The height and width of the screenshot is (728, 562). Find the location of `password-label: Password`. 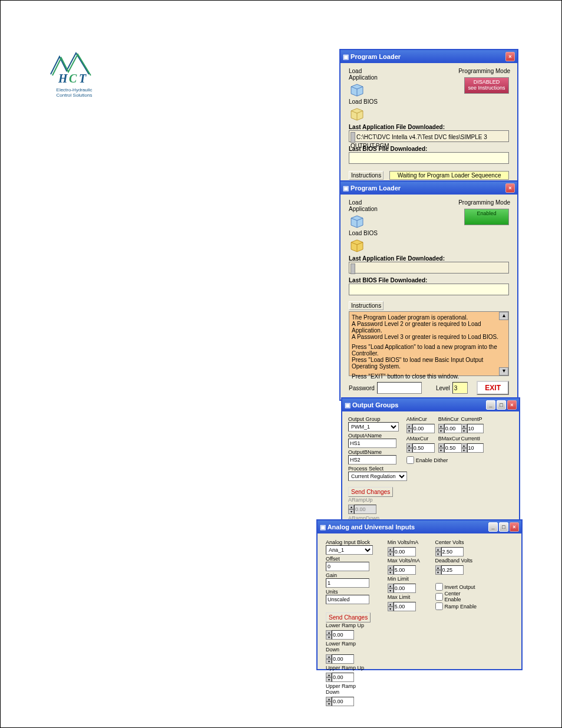

password-label: Password is located at coordinates (362, 388).